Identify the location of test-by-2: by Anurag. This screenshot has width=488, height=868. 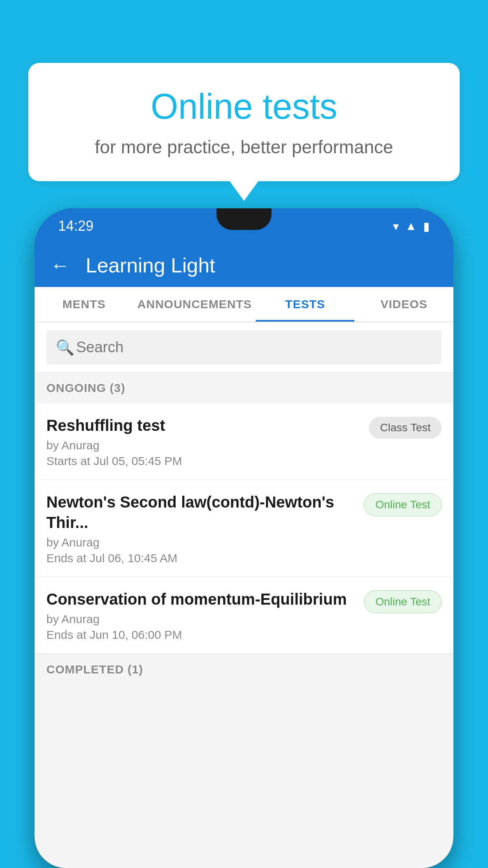
(201, 542).